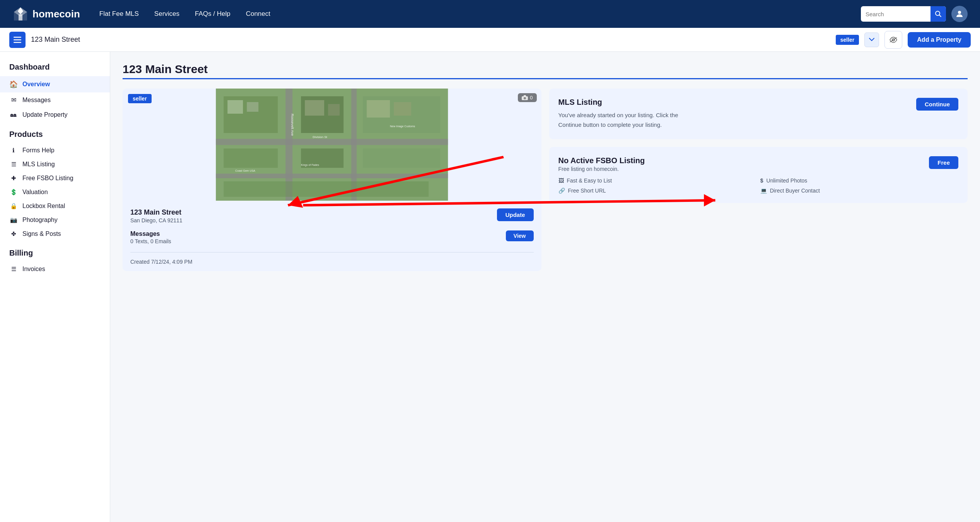  Describe the element at coordinates (55, 115) in the screenshot. I see `sidebar-item-update-property: 🏘 Update Property` at that location.